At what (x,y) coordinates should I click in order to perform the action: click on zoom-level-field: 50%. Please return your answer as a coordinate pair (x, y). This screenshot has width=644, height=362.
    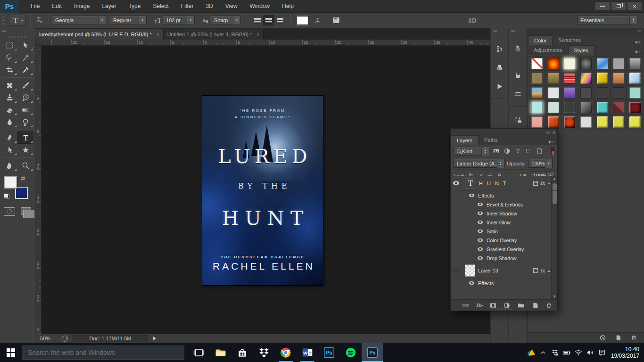
    Looking at the image, I should click on (46, 338).